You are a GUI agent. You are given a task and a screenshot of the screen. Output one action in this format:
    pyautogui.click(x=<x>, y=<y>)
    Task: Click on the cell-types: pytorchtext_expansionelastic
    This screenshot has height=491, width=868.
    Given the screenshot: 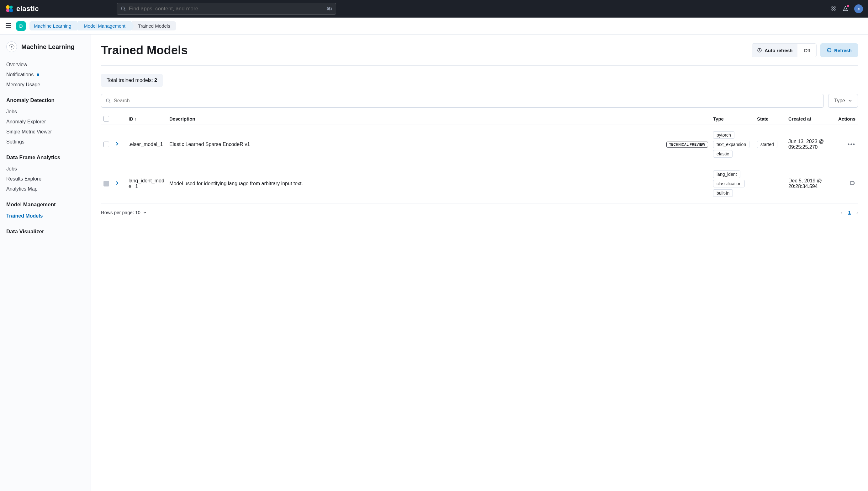 What is the action you would take?
    pyautogui.click(x=733, y=145)
    